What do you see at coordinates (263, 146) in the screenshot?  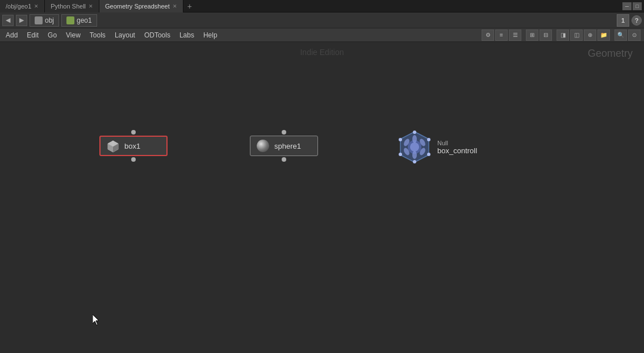 I see `node-sphere1-icon` at bounding box center [263, 146].